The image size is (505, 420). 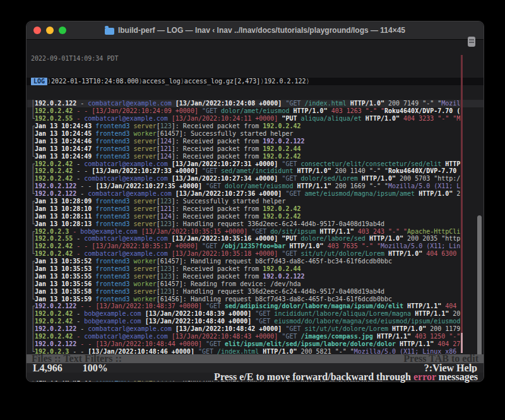 What do you see at coordinates (462, 343) in the screenshot?
I see `scroll-thumb` at bounding box center [462, 343].